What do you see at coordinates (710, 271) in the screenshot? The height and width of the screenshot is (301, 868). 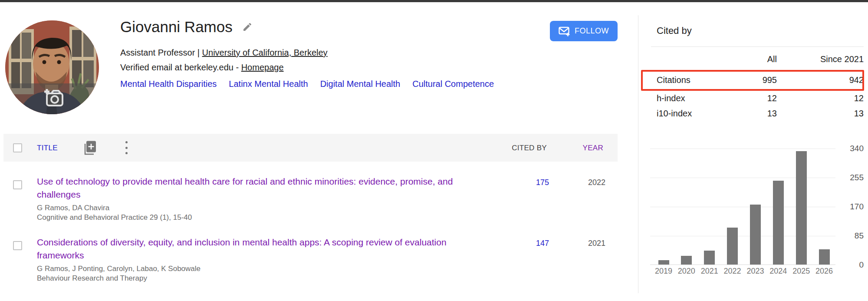 I see `chart-x-tick-label: 2021` at bounding box center [710, 271].